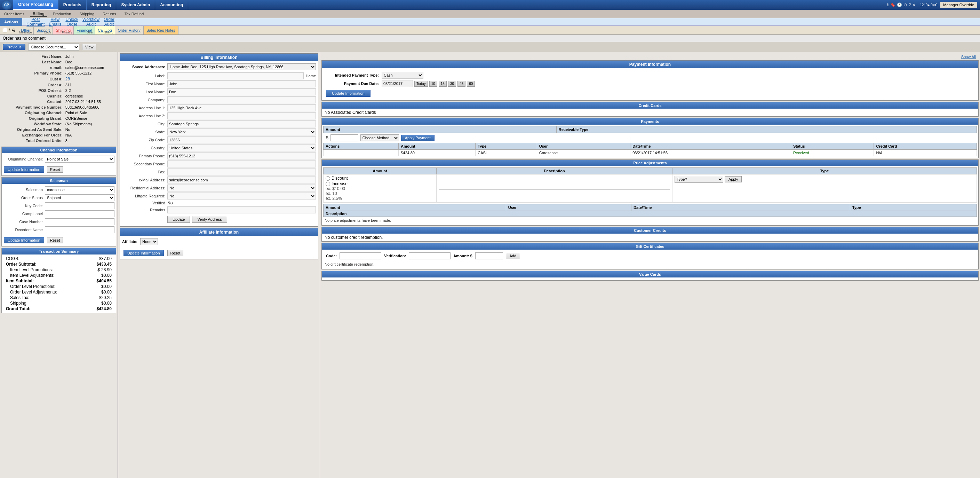 The image size is (980, 478). Describe the element at coordinates (242, 156) in the screenshot. I see `billing-phone-input` at that location.